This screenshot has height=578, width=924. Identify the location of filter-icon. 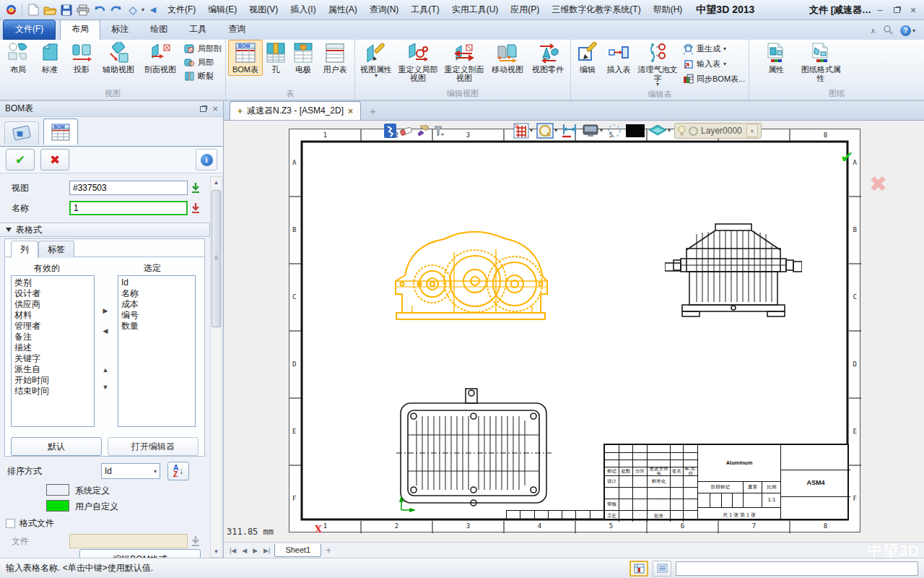
(439, 131).